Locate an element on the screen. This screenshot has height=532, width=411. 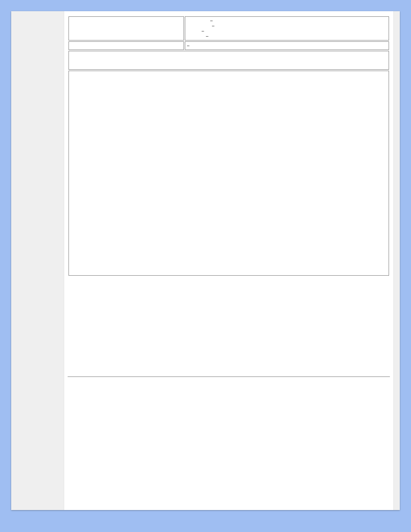
table-row is located at coordinates (229, 60).